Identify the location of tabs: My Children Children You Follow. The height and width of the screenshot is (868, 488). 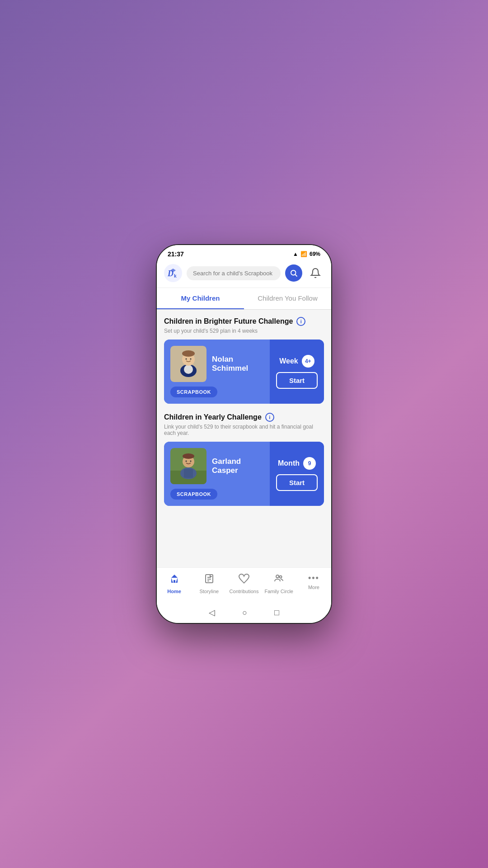
(244, 299).